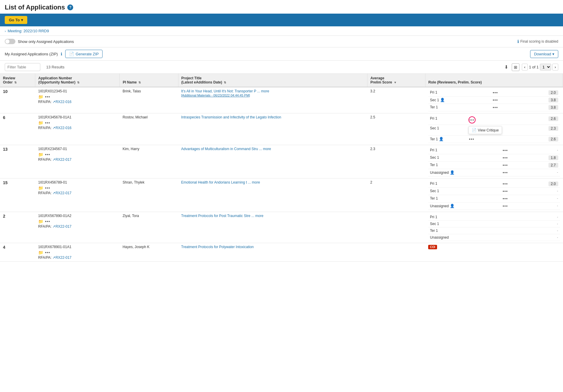  I want to click on goto-button: Go To ▾, so click(16, 20).